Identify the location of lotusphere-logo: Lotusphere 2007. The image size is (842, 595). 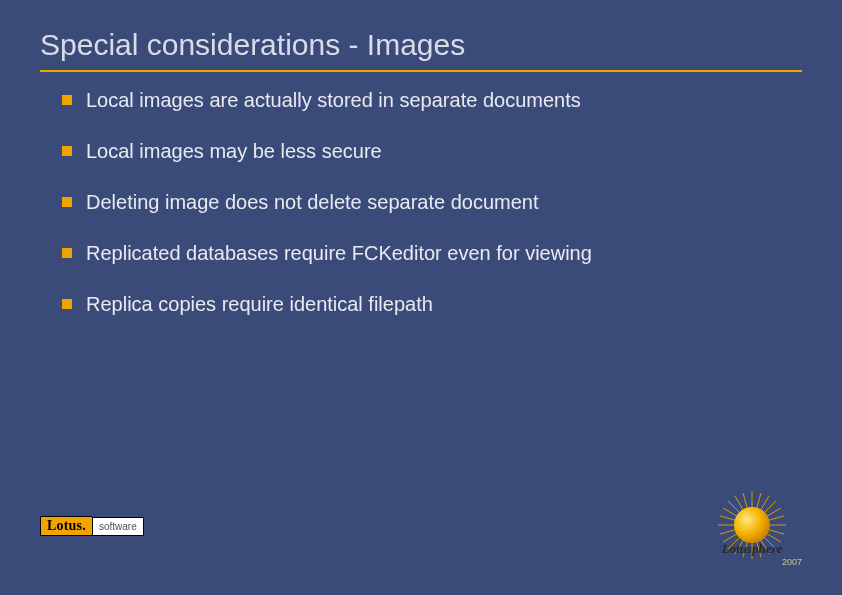
(752, 530).